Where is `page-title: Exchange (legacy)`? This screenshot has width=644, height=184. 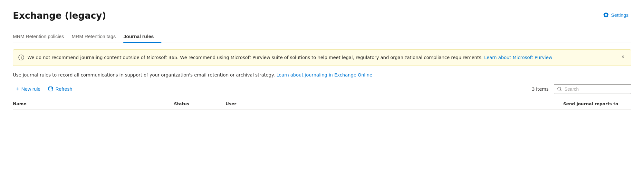 page-title: Exchange (legacy) is located at coordinates (59, 16).